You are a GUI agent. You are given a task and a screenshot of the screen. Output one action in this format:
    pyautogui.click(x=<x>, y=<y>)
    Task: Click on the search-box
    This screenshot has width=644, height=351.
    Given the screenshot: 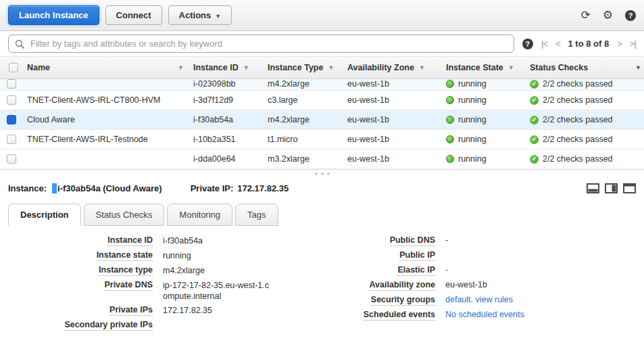 What is the action you would take?
    pyautogui.click(x=261, y=43)
    